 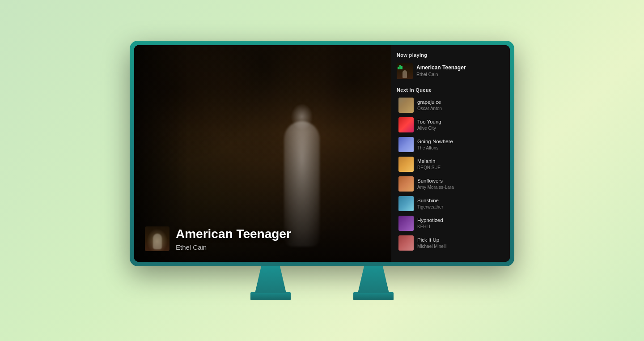 I want to click on now-playing-section: Now playing, so click(x=451, y=67).